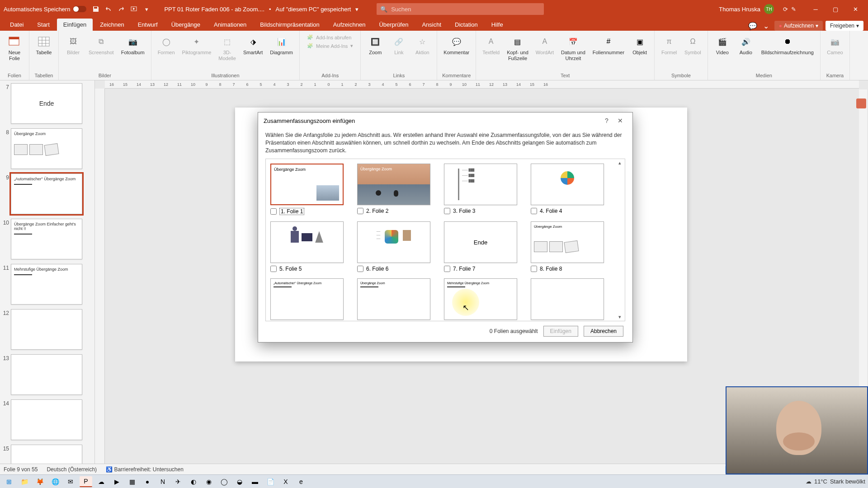 This screenshot has height=488, width=868. I want to click on dialog-slide-preview: „Automatischer" Übergänge Zoom, so click(307, 299).